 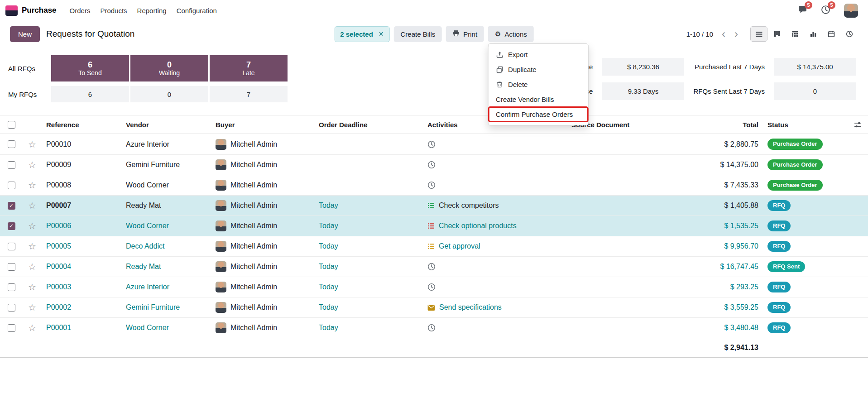 What do you see at coordinates (82, 185) in the screenshot?
I see `reference-cell: P00008` at bounding box center [82, 185].